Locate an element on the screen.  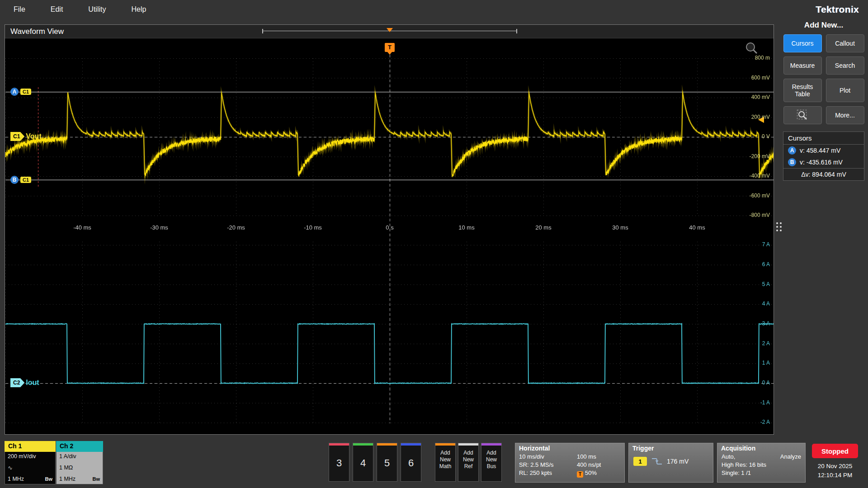
measure-button: Measure is located at coordinates (803, 66).